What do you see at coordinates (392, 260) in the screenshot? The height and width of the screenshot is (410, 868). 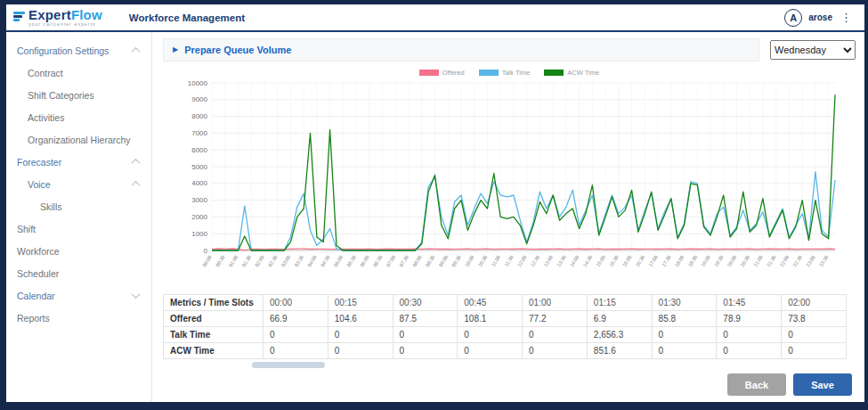 I see `svg-text: 07:00` at bounding box center [392, 260].